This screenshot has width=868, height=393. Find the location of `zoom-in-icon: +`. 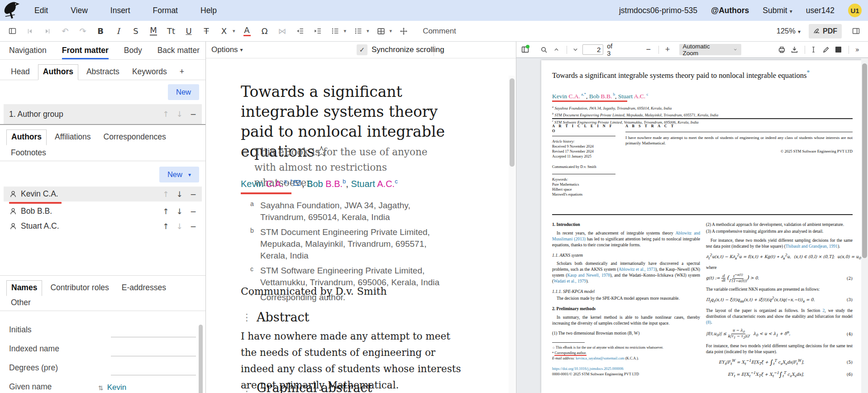

zoom-in-icon: + is located at coordinates (667, 50).